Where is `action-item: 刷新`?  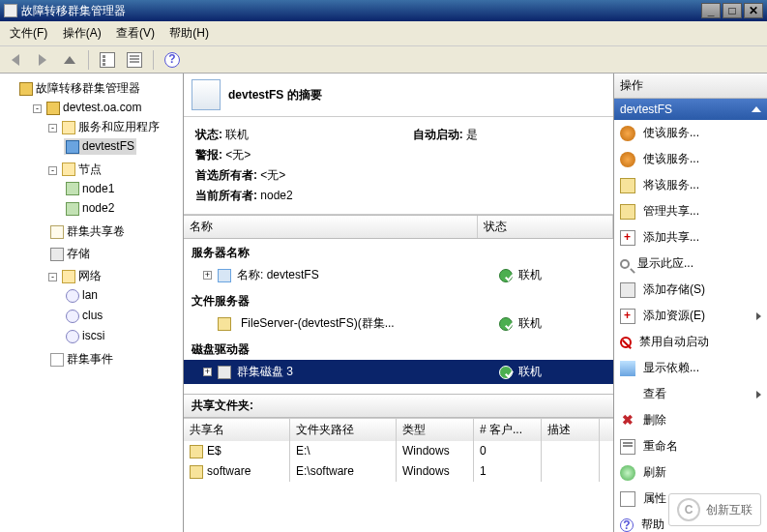
action-item: 刷新 is located at coordinates (691, 472).